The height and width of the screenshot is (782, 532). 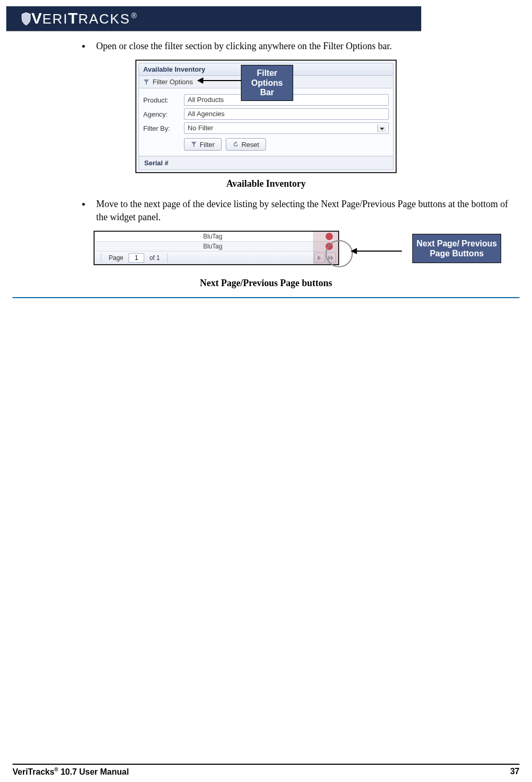 What do you see at coordinates (267, 83) in the screenshot?
I see `callout-filter-options-bar: Filter Options Bar` at bounding box center [267, 83].